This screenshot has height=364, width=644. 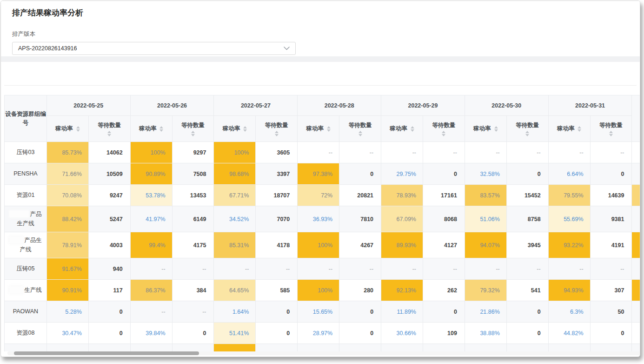 What do you see at coordinates (67, 245) in the screenshot?
I see `utilization-rate-cell: 78.91%` at bounding box center [67, 245].